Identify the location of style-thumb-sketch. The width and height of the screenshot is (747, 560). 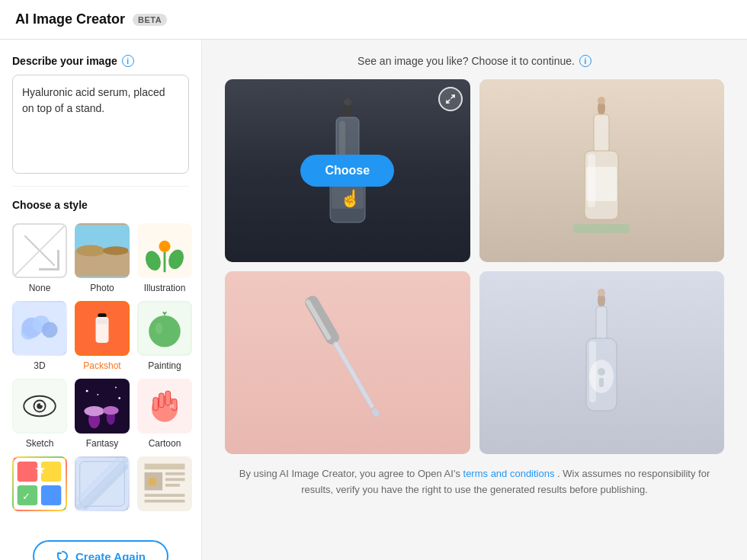
(40, 406).